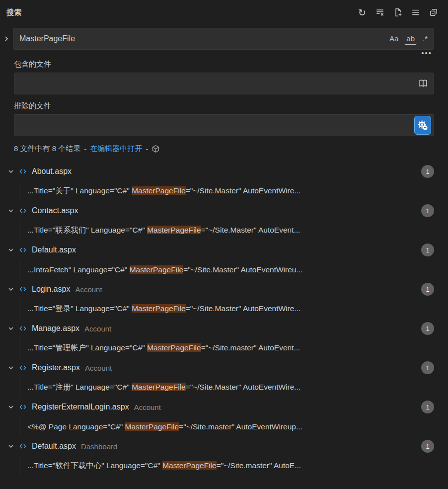 This screenshot has height=489, width=448. Describe the element at coordinates (224, 368) in the screenshot. I see `result-file-row: Register.aspx Account 1` at that location.